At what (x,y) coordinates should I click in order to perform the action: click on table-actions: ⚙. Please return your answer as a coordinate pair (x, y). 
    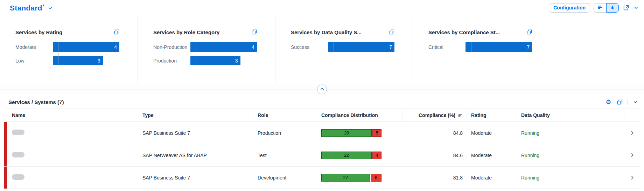
    Looking at the image, I should click on (622, 102).